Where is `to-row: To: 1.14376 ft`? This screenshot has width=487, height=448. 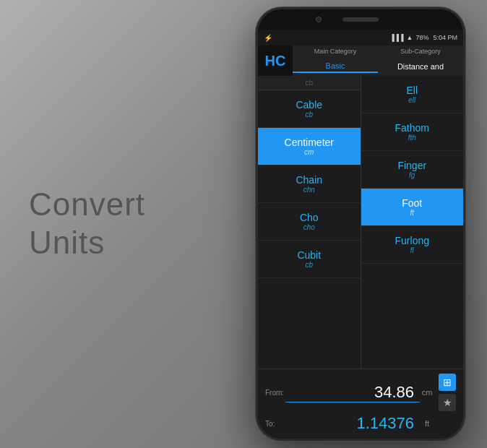
to-row: To: 1.14376 ft is located at coordinates (361, 423).